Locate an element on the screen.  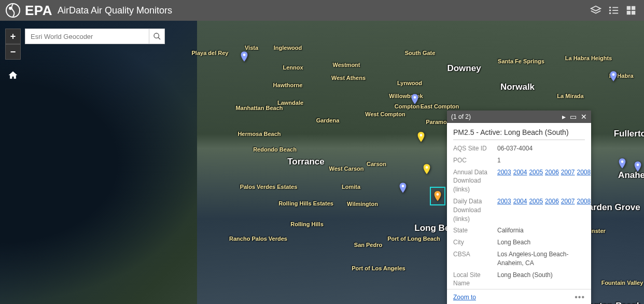
popup-row-aqs: AQS Site ID 06-037-4004 is located at coordinates (519, 148).